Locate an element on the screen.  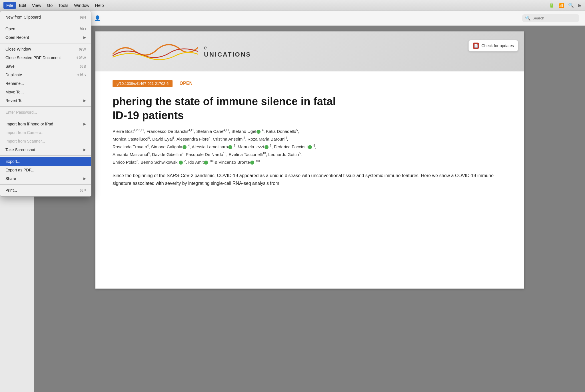
check-updates-badge: 📄 Check for updates is located at coordinates (493, 46).